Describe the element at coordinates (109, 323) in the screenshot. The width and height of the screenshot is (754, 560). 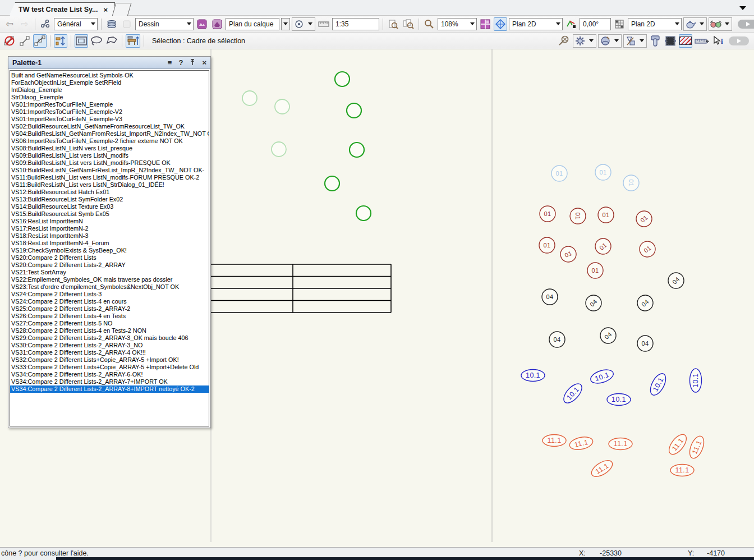
I see `list-item: VS27:Compare 2 Different Lists-5 NO` at that location.